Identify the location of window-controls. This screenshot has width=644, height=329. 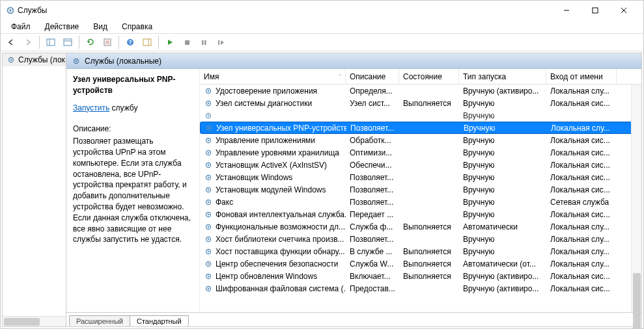
(595, 10).